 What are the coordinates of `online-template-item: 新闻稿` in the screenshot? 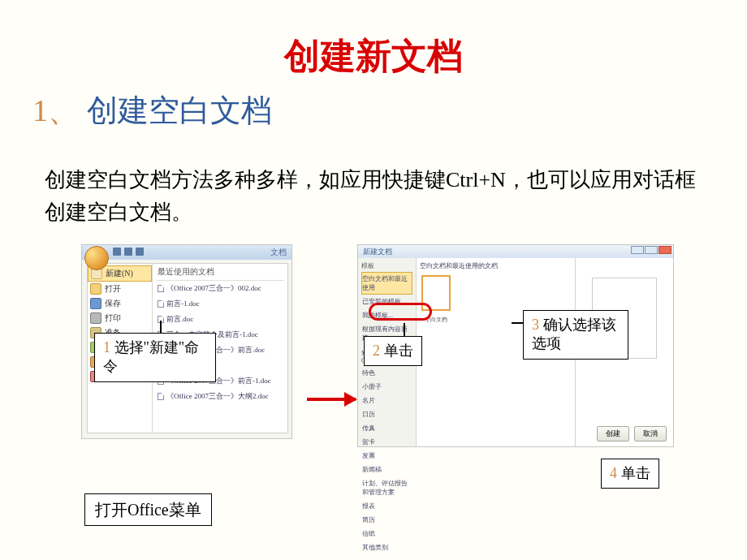 It's located at (386, 469).